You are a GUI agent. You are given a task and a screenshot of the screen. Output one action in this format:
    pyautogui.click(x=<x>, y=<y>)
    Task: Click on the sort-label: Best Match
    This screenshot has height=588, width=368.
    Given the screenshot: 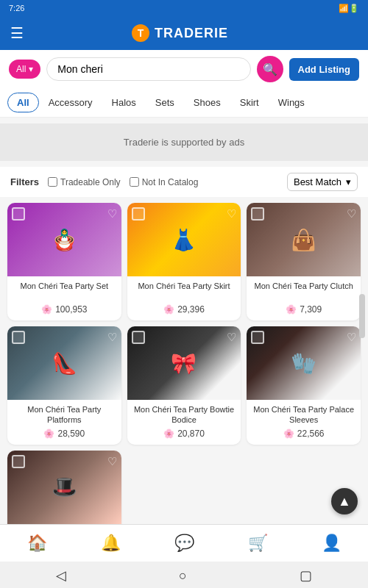 What is the action you would take?
    pyautogui.click(x=318, y=182)
    